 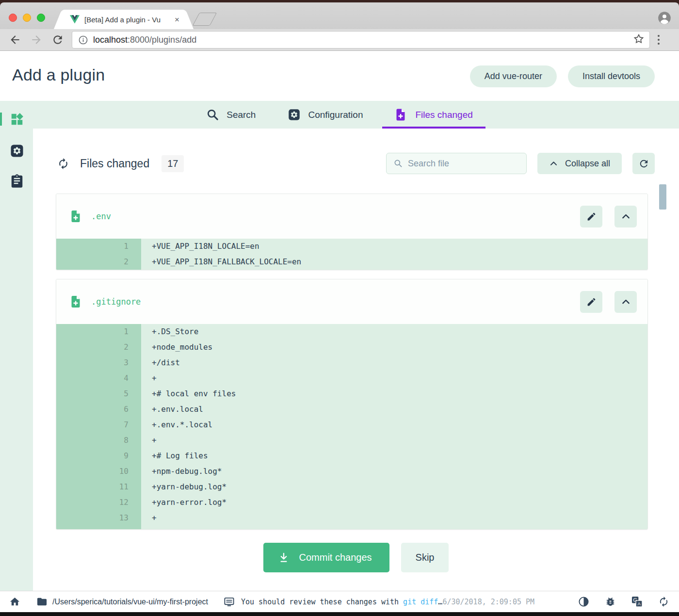 I want to click on browser-menu-icon, so click(x=659, y=40).